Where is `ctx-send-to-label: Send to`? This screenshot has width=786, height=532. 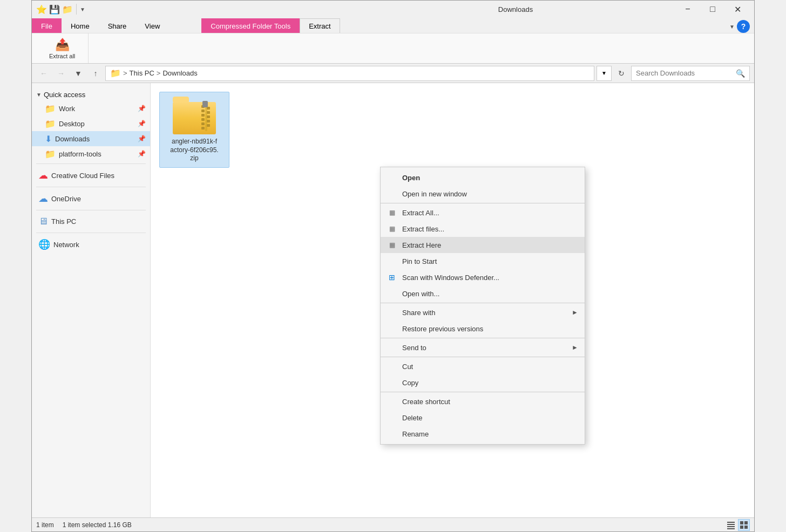 ctx-send-to-label: Send to is located at coordinates (415, 347).